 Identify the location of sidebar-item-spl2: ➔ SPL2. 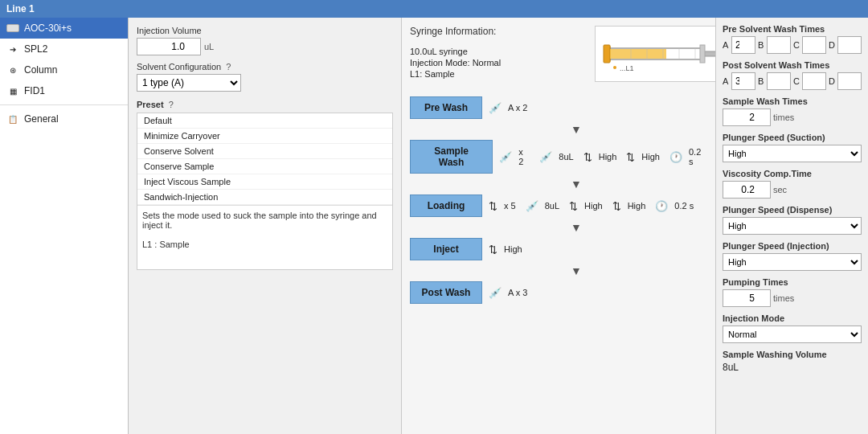
(64, 49).